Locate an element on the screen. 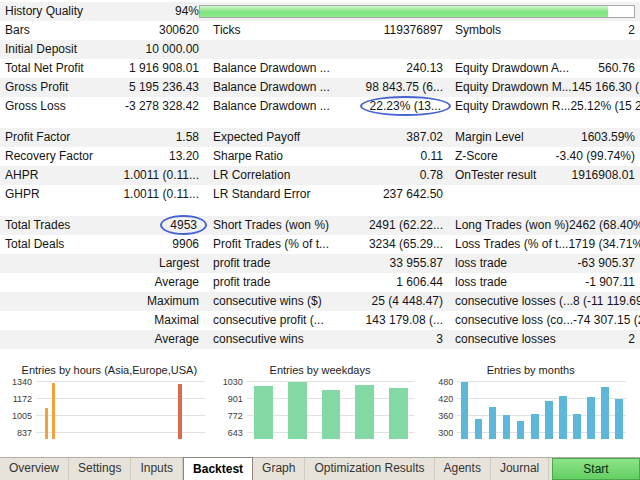  stat-value: 3234 (65.29... is located at coordinates (406, 244).